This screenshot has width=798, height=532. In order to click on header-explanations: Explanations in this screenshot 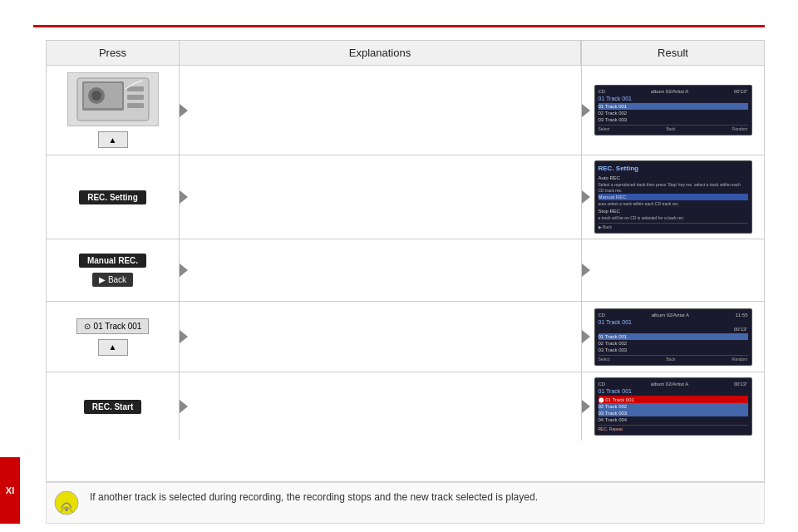, I will do `click(381, 53)`.